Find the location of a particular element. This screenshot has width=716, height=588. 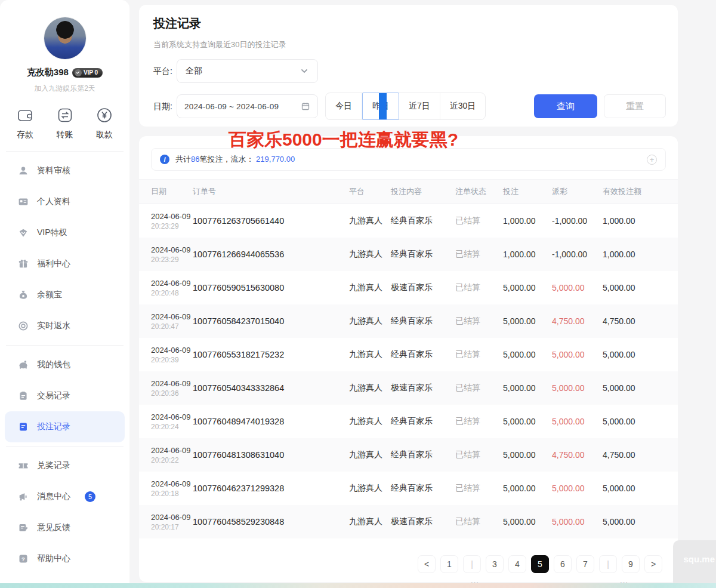

sidebar-item-profile-audit: 资料审核 is located at coordinates (64, 171).